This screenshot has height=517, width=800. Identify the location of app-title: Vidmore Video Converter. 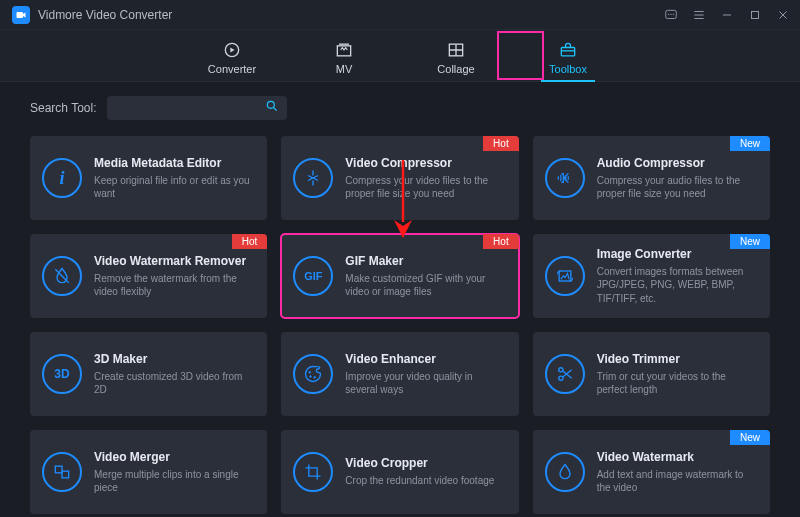
(105, 15).